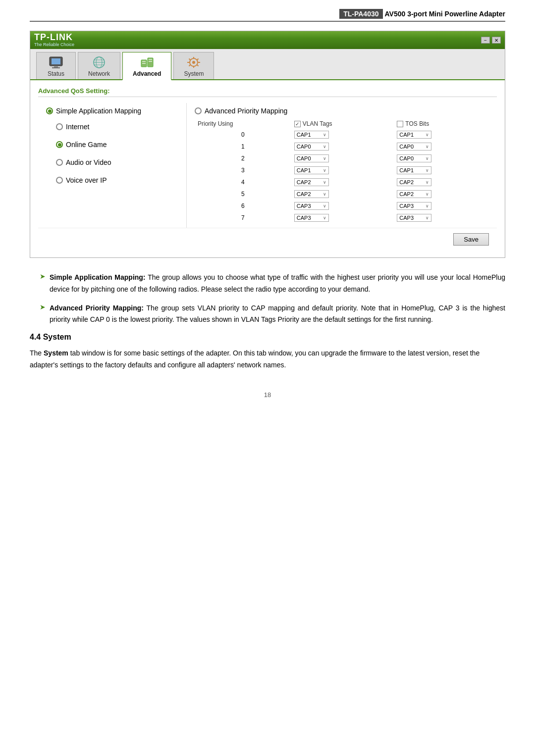 The image size is (535, 756). I want to click on model-label: TL-PA4030, so click(361, 14).